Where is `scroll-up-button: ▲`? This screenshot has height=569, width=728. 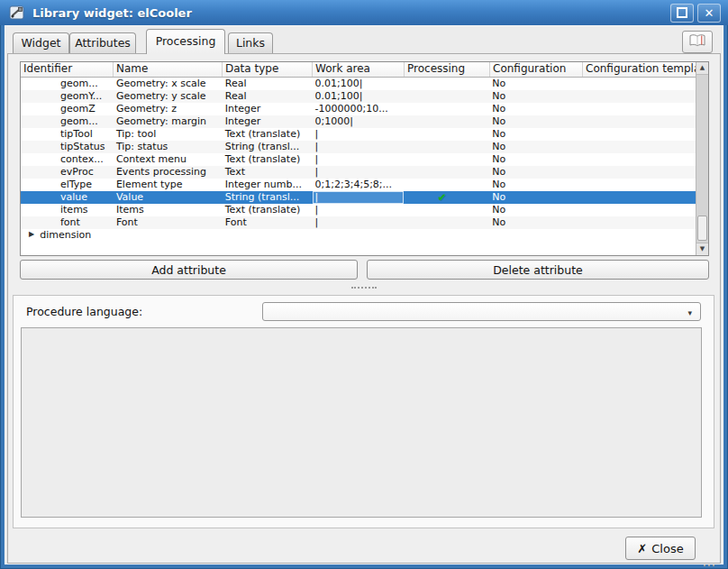
scroll-up-button: ▲ is located at coordinates (703, 69).